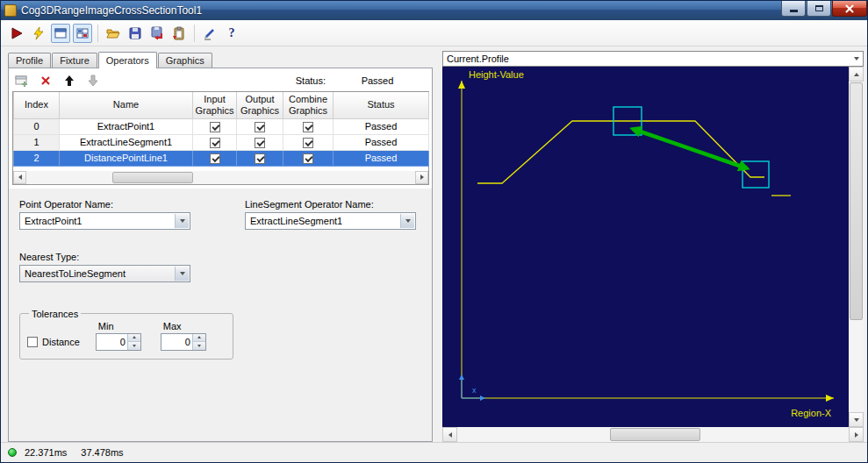 This screenshot has height=463, width=868. I want to click on tolerances-title: Tolerances, so click(54, 314).